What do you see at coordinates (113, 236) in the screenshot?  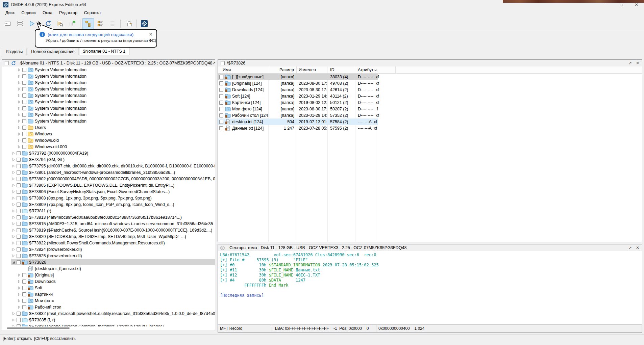 I see `tree-item-body: $F73820 (SETCDB8.tmp, SETD62E.tmp, SETDA…` at bounding box center [113, 236].